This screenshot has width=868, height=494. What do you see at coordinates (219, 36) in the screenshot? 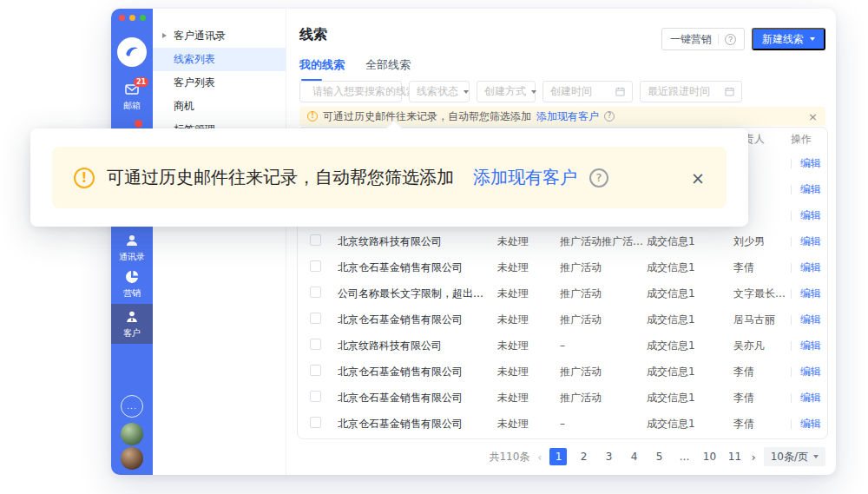
I see `sidebar-item-customer-directory: 客户通讯录` at bounding box center [219, 36].